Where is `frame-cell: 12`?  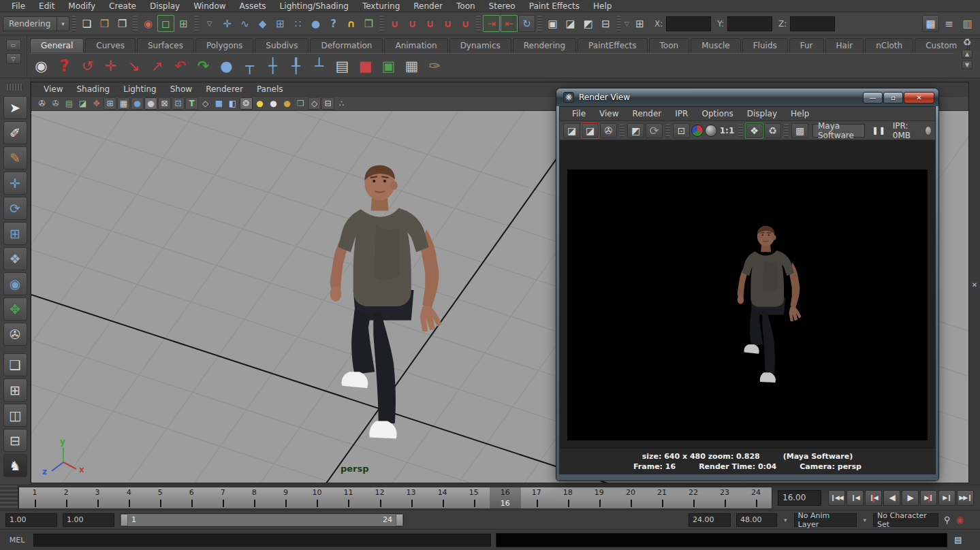 frame-cell: 12 is located at coordinates (380, 498).